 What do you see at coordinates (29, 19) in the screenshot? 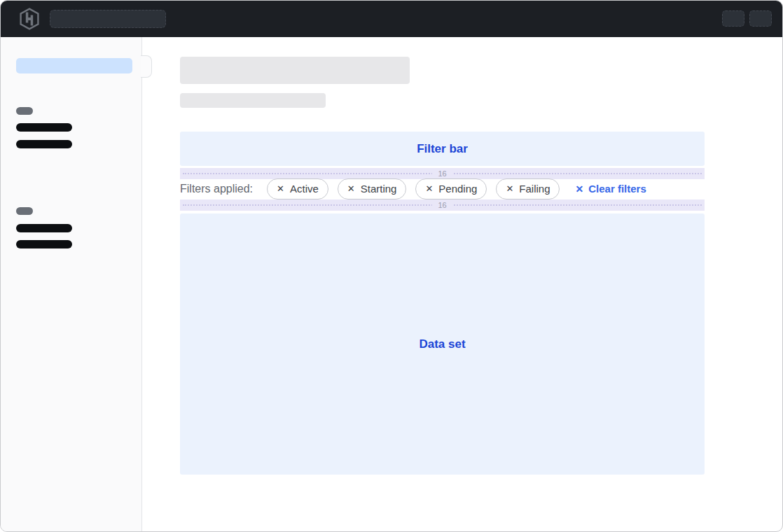
I see `hashicorp-logo-icon` at bounding box center [29, 19].